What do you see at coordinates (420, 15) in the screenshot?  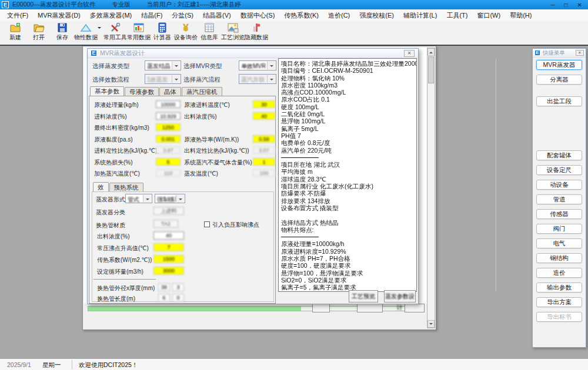 I see `menu-item: 辅助计算(L)` at bounding box center [420, 15].